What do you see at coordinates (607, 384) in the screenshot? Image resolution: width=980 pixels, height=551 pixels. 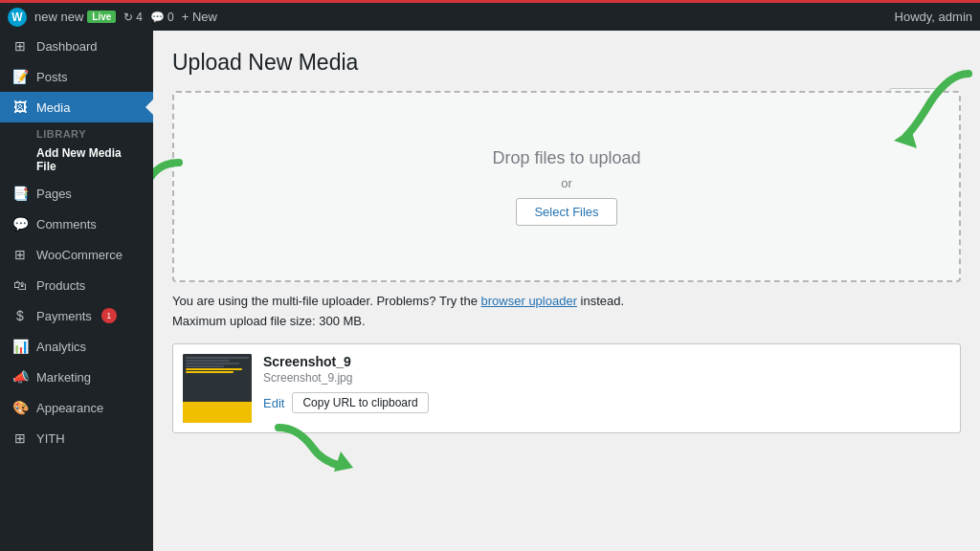 I see `file-info: Screenshot_9 Screenshot_9.jpg Edit Copy …` at bounding box center [607, 384].